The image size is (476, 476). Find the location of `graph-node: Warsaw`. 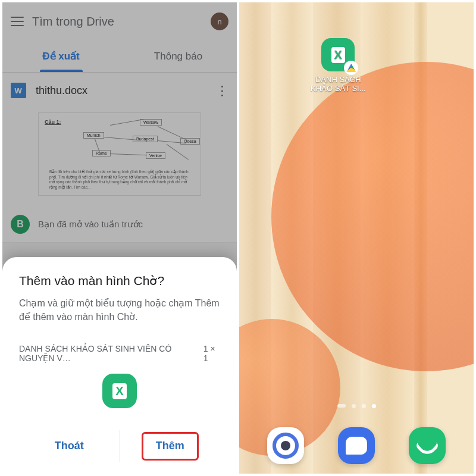

graph-node: Warsaw is located at coordinates (151, 123).